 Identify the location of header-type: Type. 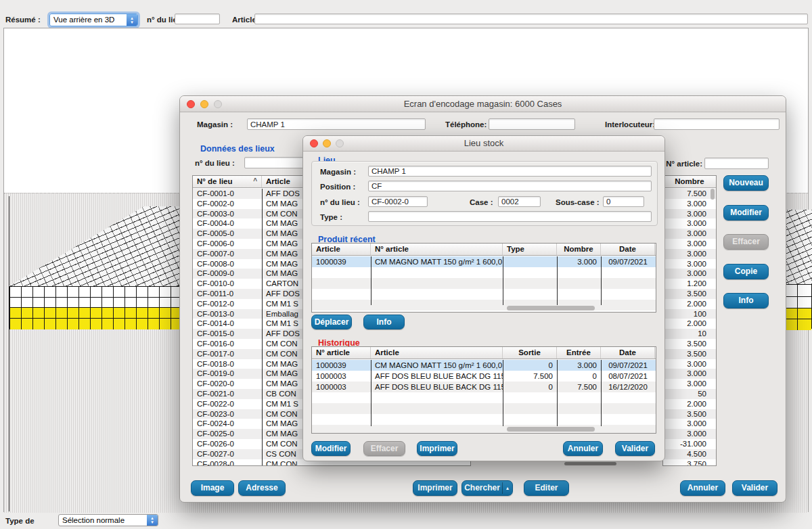
(530, 249).